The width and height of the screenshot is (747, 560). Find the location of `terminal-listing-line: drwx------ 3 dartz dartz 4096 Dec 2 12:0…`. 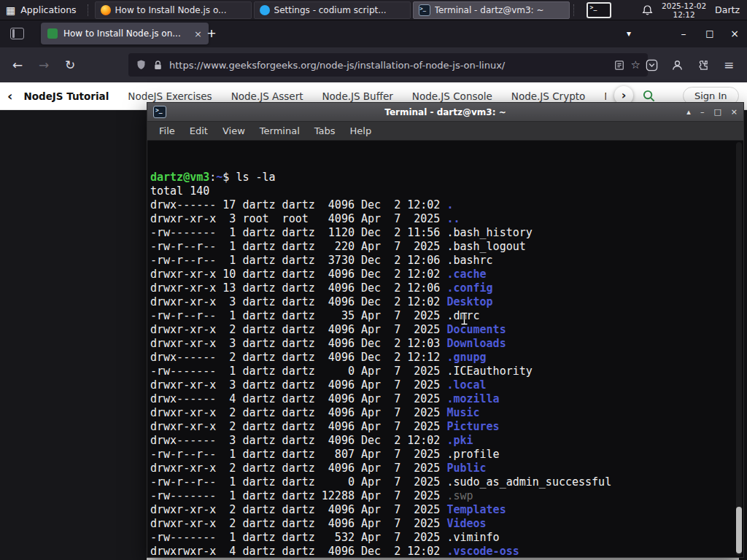

terminal-listing-line: drwx------ 3 dartz dartz 4096 Dec 2 12:0… is located at coordinates (442, 440).